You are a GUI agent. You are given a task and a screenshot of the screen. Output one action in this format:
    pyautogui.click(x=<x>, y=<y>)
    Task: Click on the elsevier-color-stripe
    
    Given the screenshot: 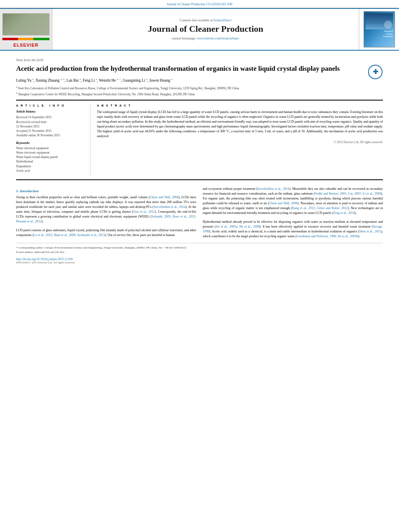 What is the action you would take?
    pyautogui.click(x=26, y=39)
    